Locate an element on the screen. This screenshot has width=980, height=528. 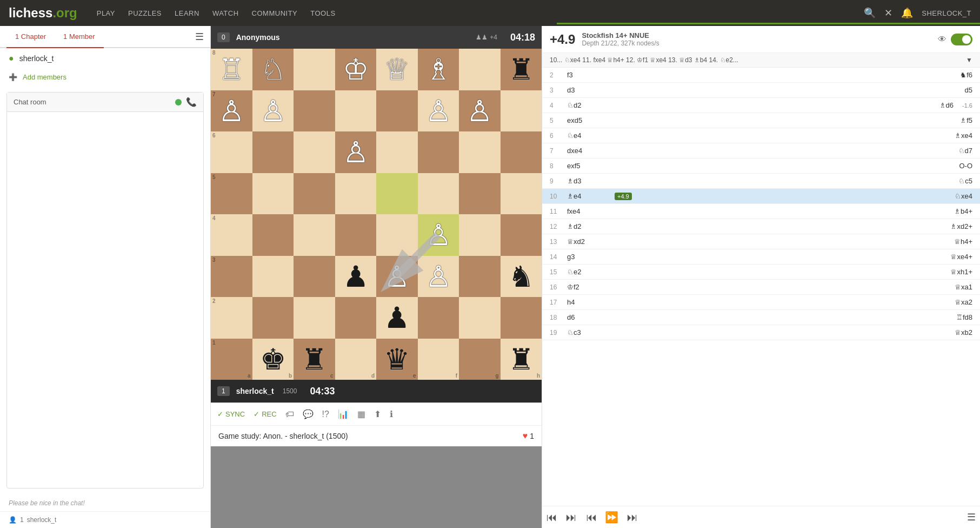
engine-line-row: 8exf5O-O is located at coordinates (761, 166).